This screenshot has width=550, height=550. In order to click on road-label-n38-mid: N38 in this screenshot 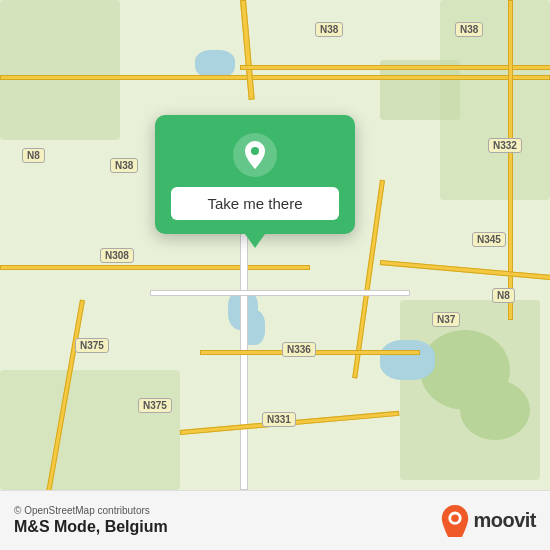, I will do `click(124, 166)`.